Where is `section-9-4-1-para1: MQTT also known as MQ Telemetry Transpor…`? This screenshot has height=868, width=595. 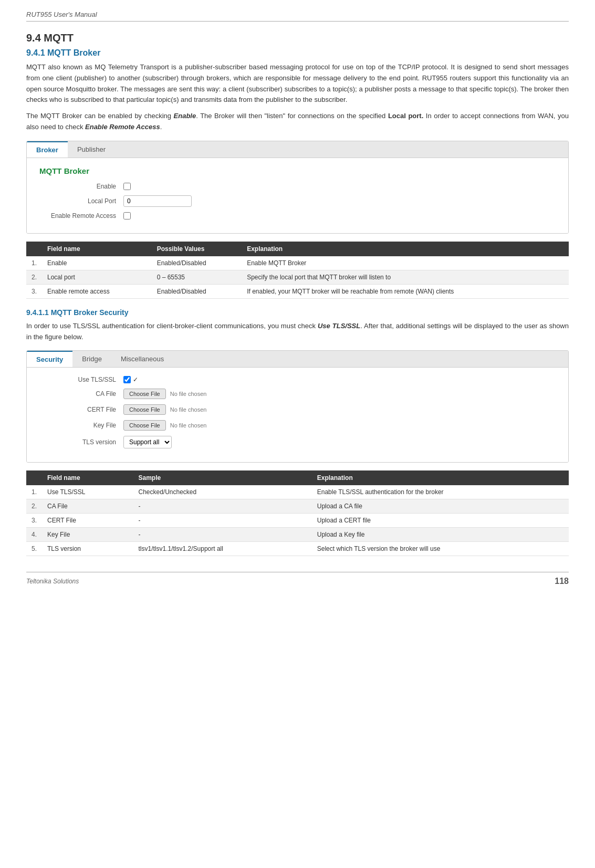 section-9-4-1-para1: MQTT also known as MQ Telemetry Transpor… is located at coordinates (297, 84).